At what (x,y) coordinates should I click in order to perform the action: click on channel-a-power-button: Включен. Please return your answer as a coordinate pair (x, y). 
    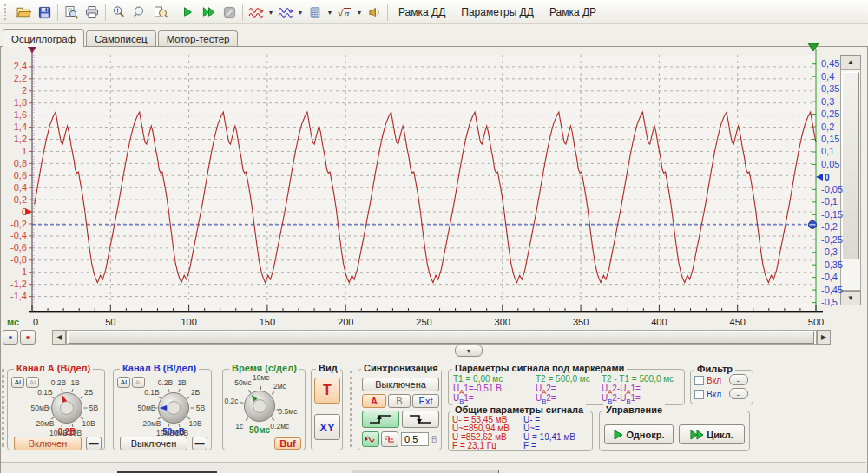
    Looking at the image, I should click on (48, 443).